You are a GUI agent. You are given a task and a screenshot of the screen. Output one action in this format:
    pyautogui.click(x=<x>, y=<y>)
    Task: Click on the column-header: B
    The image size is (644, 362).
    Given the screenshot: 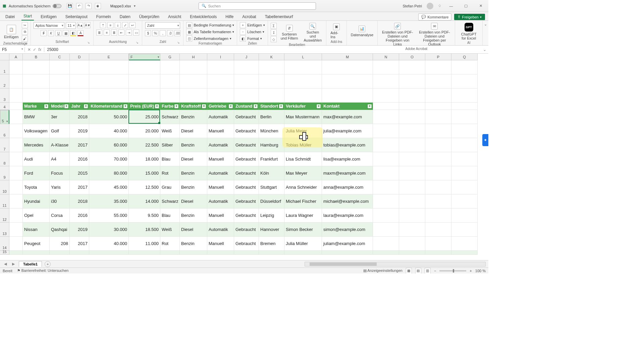 What is the action you would take?
    pyautogui.click(x=36, y=57)
    